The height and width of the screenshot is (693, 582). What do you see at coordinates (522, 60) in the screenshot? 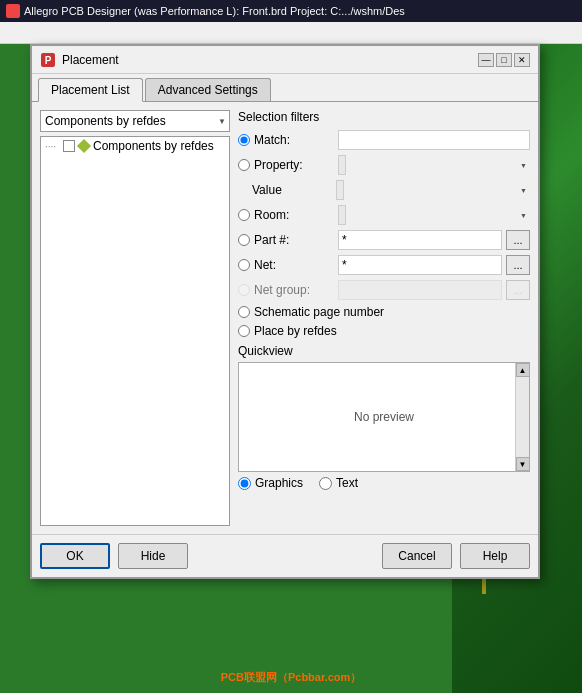
I see `close-button: ✕` at bounding box center [522, 60].